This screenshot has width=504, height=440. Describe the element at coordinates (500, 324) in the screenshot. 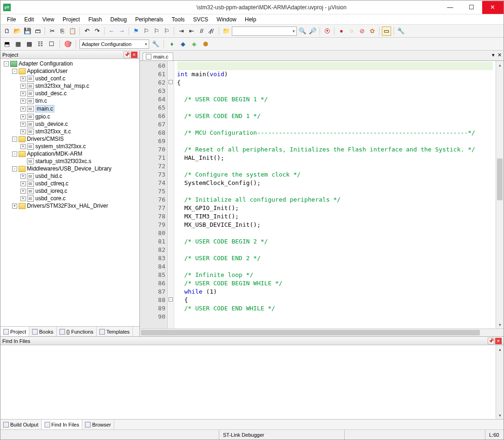

I see `scroll-down-icon: ▾` at that location.